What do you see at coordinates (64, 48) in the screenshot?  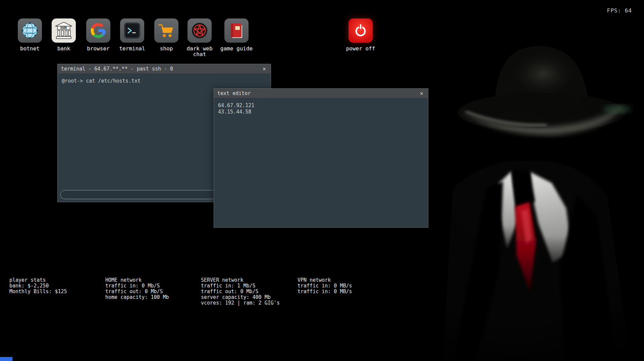 I see `icon-label-bank: bank` at bounding box center [64, 48].